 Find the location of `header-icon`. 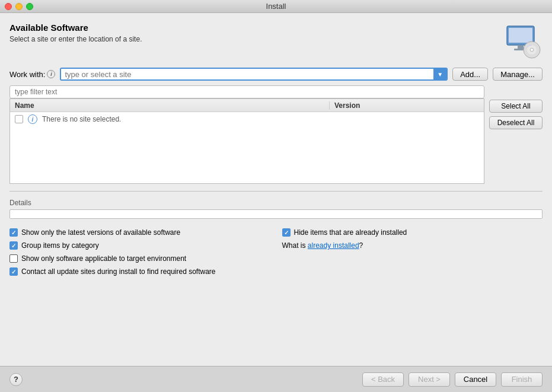

header-icon is located at coordinates (524, 42).